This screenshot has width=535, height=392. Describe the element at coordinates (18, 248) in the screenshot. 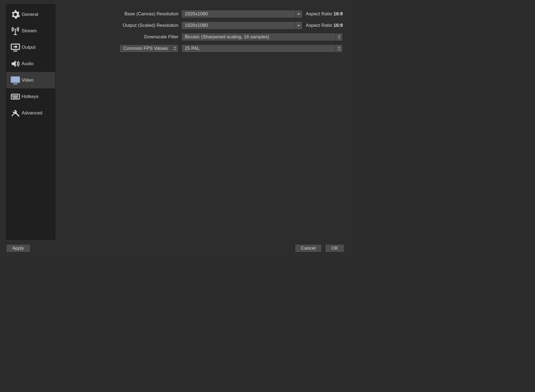

I see `apply-button: Apply` at that location.